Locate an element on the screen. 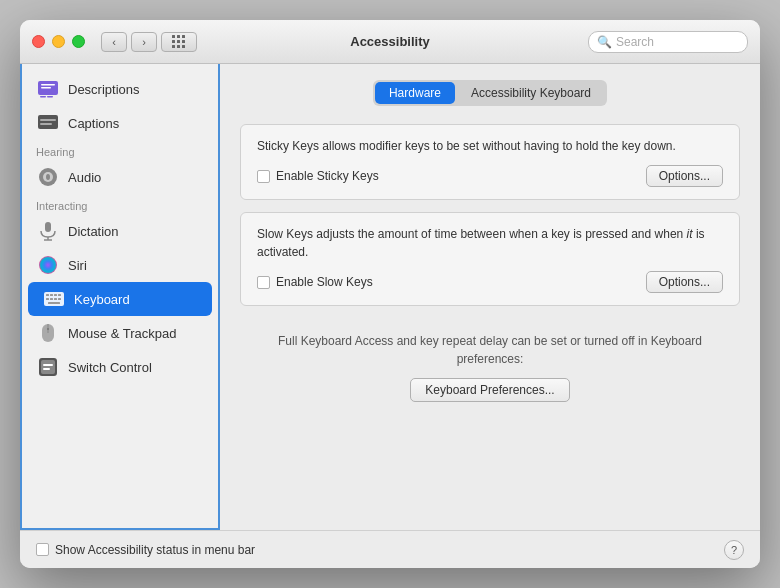 This screenshot has height=588, width=780. sidebar-item-dictation: Dictation is located at coordinates (120, 231).